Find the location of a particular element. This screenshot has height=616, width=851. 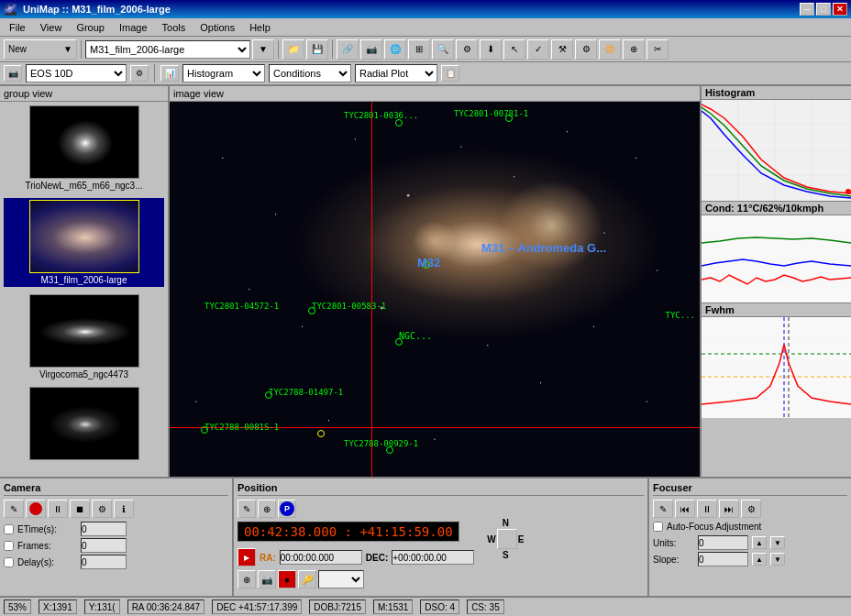

cam-stop-btn: ⏹ is located at coordinates (80, 509).